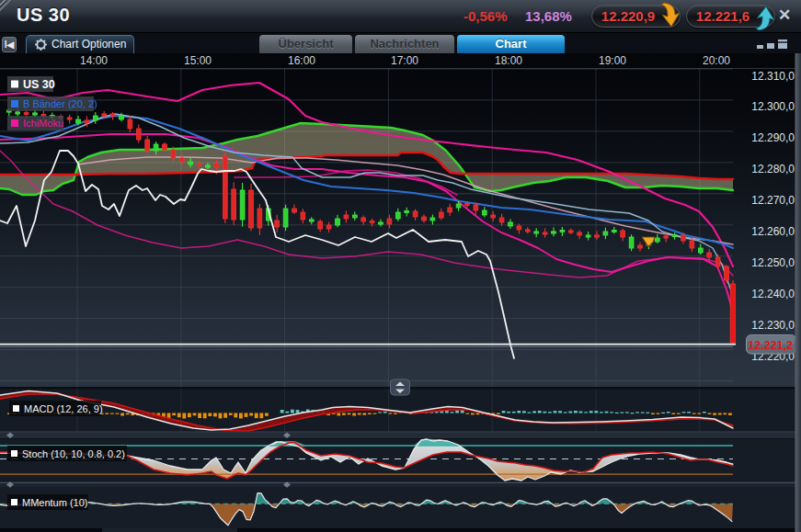 The height and width of the screenshot is (532, 801). Describe the element at coordinates (772, 107) in the screenshot. I see `svg-text: 12.300,0` at that location.